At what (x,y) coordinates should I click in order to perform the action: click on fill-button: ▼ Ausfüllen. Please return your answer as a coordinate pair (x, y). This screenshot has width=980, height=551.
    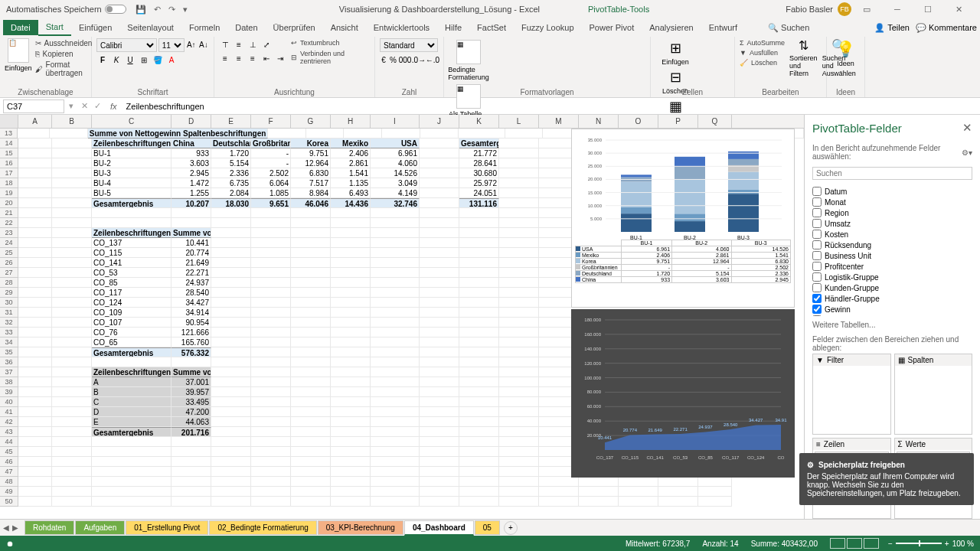
    Looking at the image, I should click on (763, 53).